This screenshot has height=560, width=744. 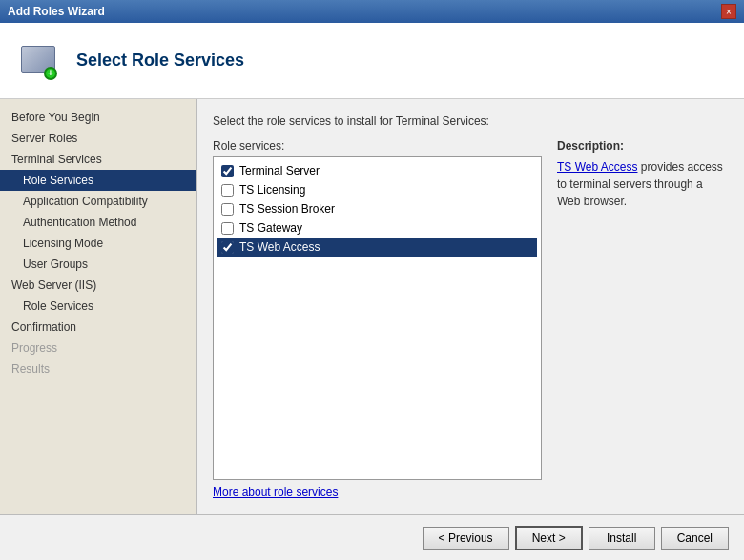 I want to click on sidebar-item-2: Terminal Services, so click(x=98, y=159).